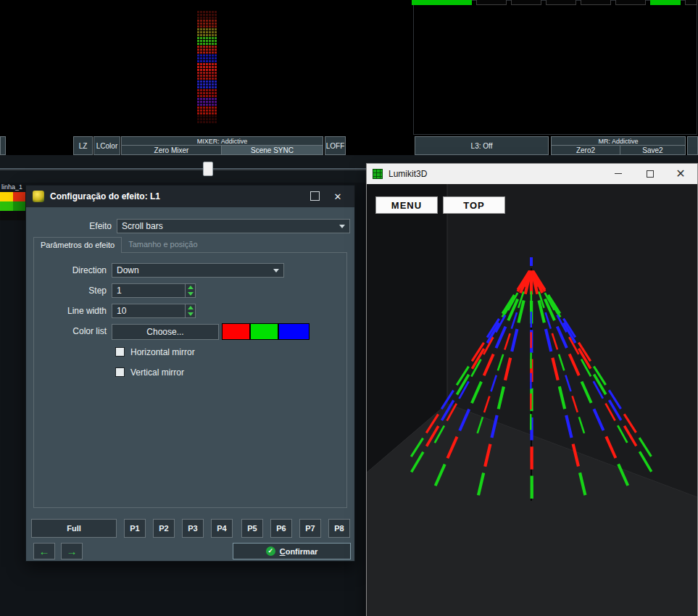 The image size is (698, 616). I want to click on preset-p3-button: P3, so click(193, 528).